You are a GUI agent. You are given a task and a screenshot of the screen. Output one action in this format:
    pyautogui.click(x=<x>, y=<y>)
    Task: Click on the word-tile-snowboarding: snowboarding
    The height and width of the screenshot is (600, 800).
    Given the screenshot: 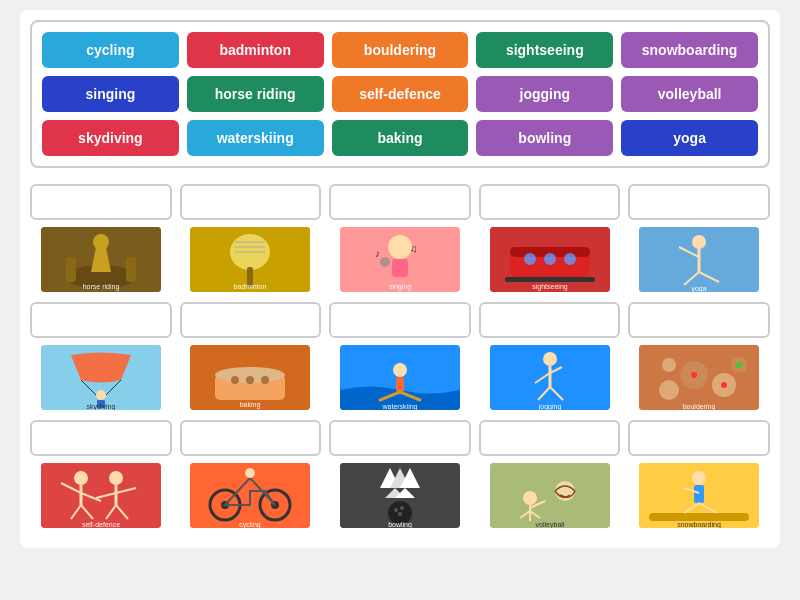 What is the action you would take?
    pyautogui.click(x=690, y=50)
    